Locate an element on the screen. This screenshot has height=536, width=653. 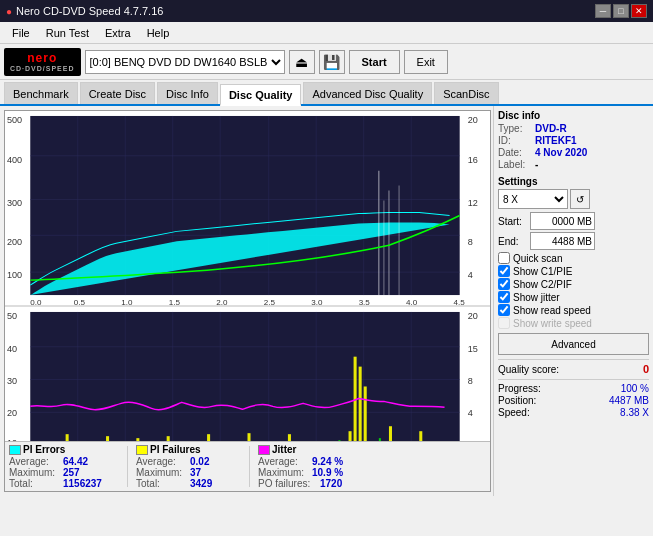
tab-scandisc: ScanDisc is located at coordinates (466, 93).